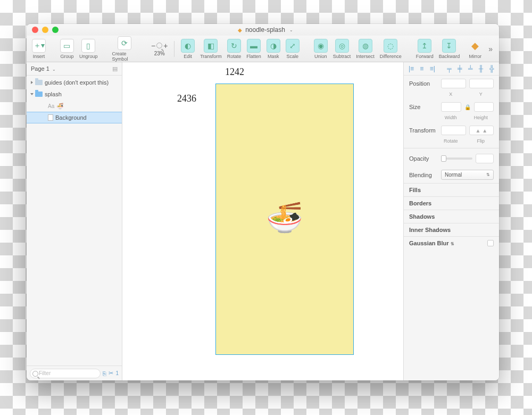  I want to click on mask-button: ◑Mask, so click(273, 49).